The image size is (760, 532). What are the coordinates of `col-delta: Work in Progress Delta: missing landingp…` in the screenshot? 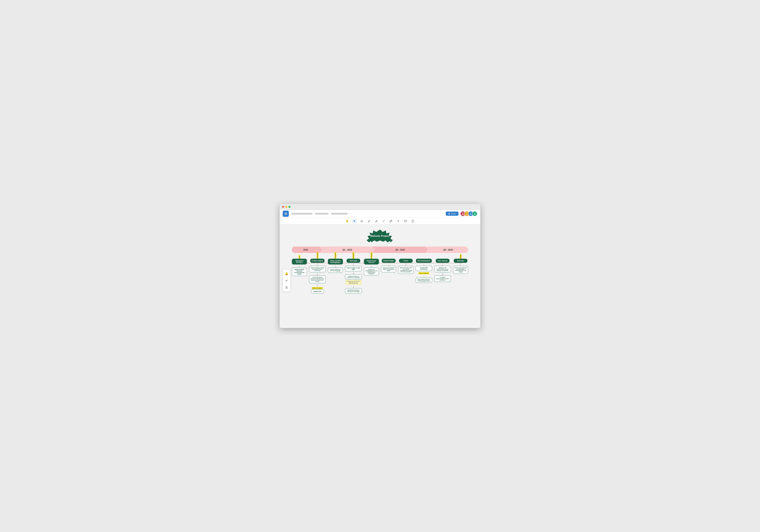 It's located at (335, 264).